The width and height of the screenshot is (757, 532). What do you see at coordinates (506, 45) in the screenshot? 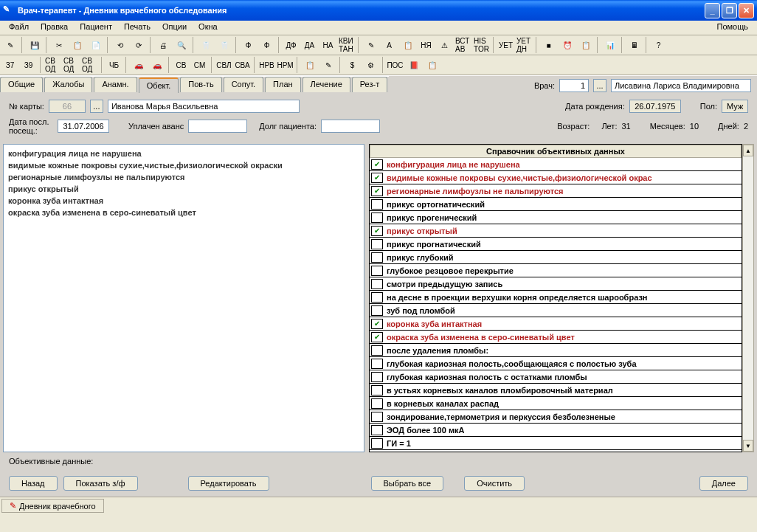
I see `toolbar-button: УЕТ` at bounding box center [506, 45].